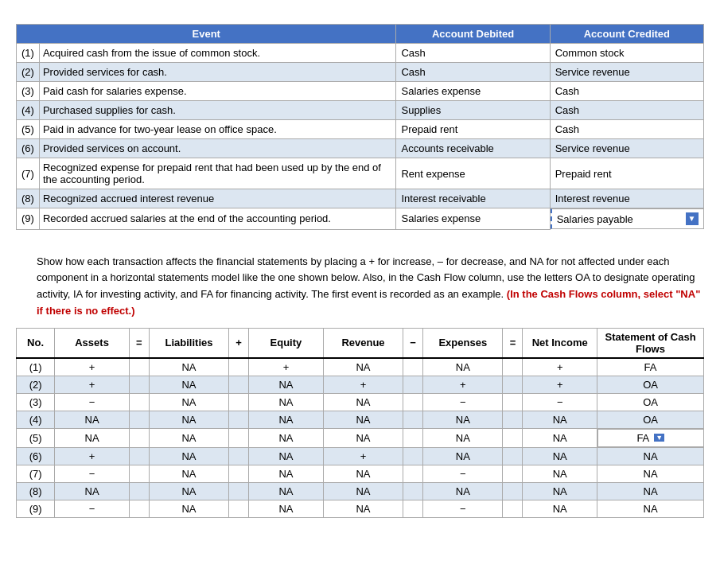 This screenshot has width=720, height=588. What do you see at coordinates (651, 343) in the screenshot?
I see `col-header-scf: Statement of Cash Flows` at bounding box center [651, 343].